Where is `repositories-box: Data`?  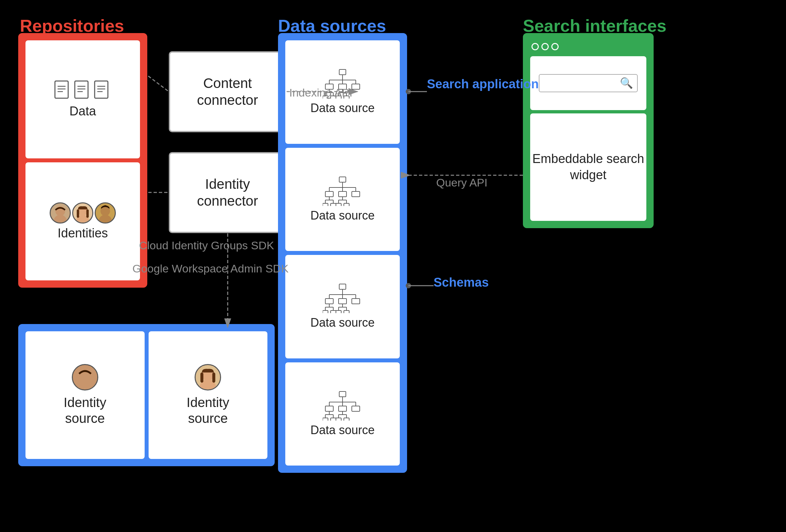 repositories-box: Data is located at coordinates (83, 160).